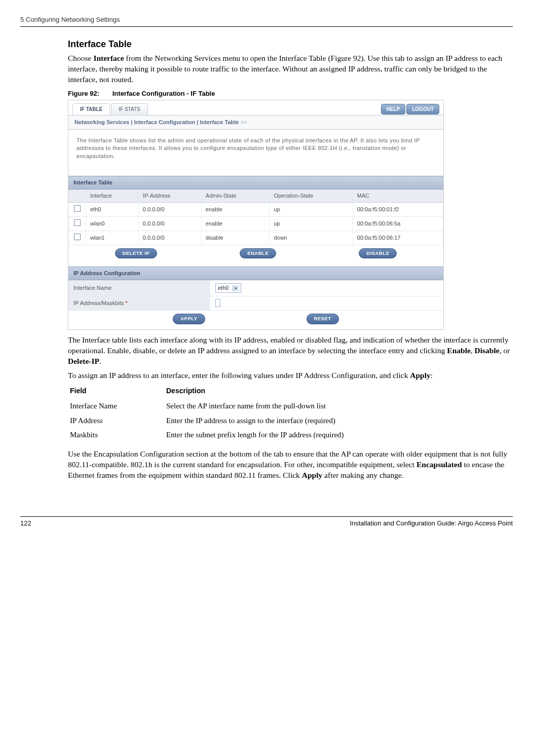 The image size is (533, 756). Describe the element at coordinates (129, 109) in the screenshot. I see `tab-if-stats: IF STATS` at that location.